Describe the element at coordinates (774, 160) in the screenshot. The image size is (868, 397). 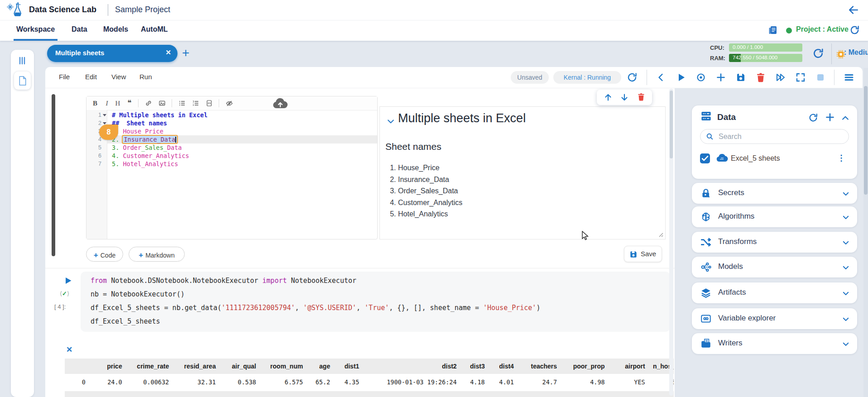
I see `dataset-item: Excel_5 sheets ⋮` at that location.